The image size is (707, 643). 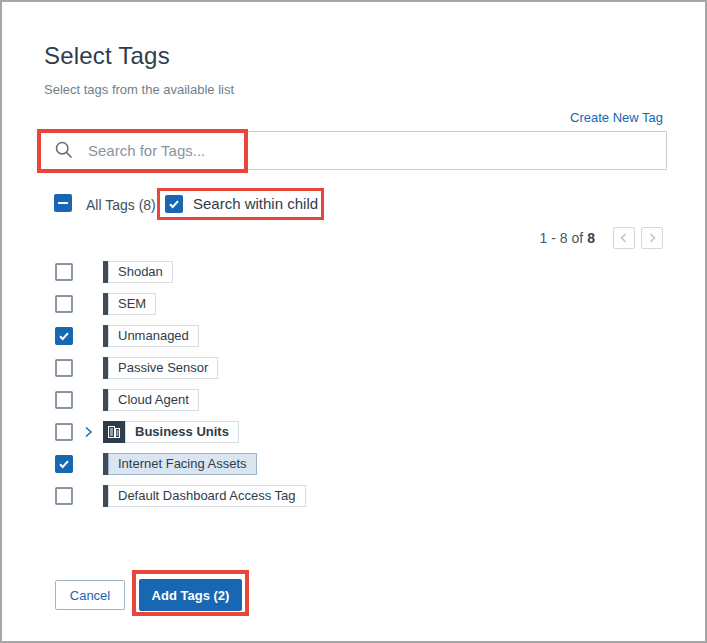 I want to click on tag-label: Business Units, so click(x=182, y=432).